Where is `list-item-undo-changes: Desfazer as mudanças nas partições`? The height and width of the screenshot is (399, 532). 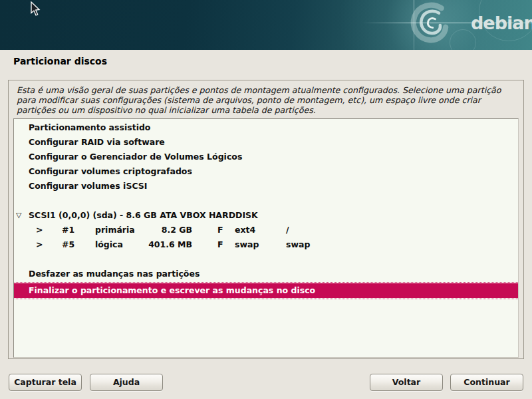 list-item-undo-changes: Desfazer as mudanças nas partições is located at coordinates (266, 274).